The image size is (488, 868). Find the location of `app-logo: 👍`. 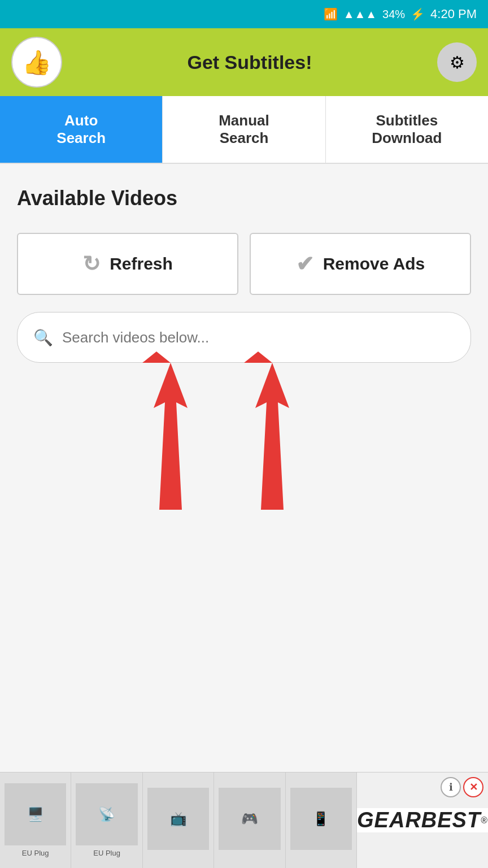

app-logo: 👍 is located at coordinates (37, 62).